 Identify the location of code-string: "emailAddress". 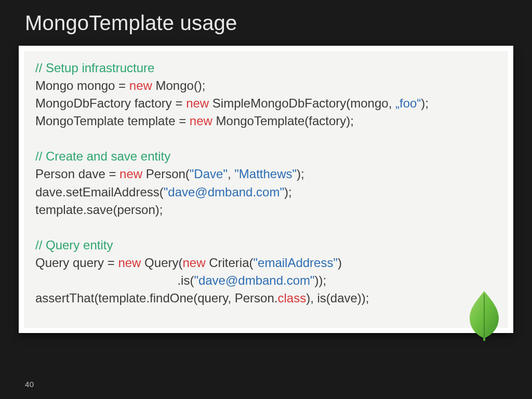
(296, 263).